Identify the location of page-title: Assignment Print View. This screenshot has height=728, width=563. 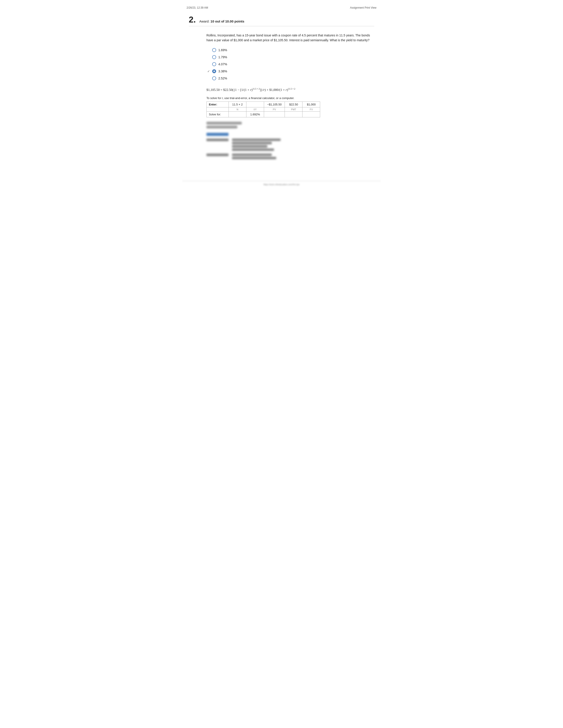
(363, 8).